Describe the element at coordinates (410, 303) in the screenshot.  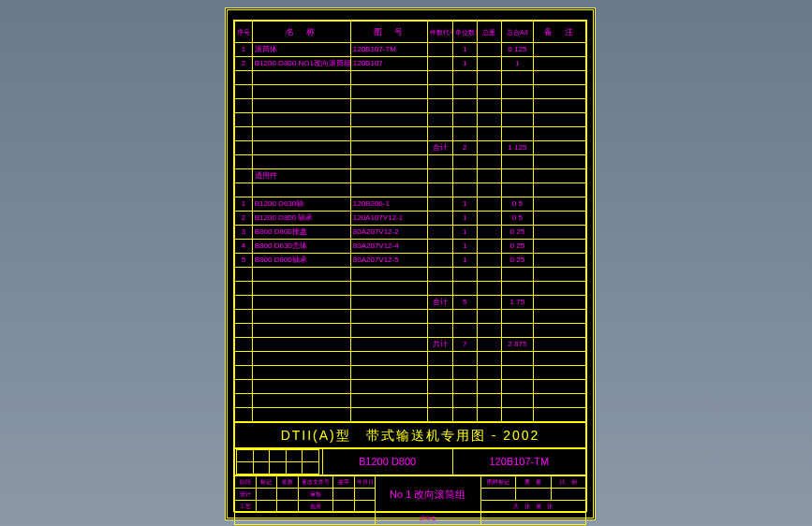
I see `subtotal-row: 合计 5 1 75` at that location.